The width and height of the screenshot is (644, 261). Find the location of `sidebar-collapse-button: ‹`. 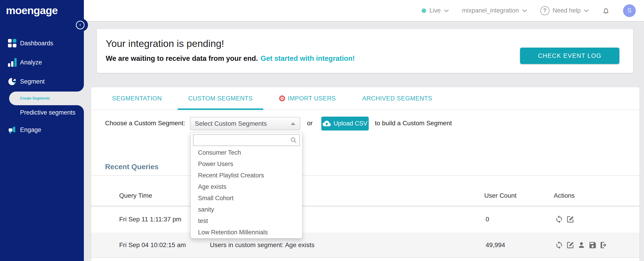

sidebar-collapse-button: ‹ is located at coordinates (80, 25).